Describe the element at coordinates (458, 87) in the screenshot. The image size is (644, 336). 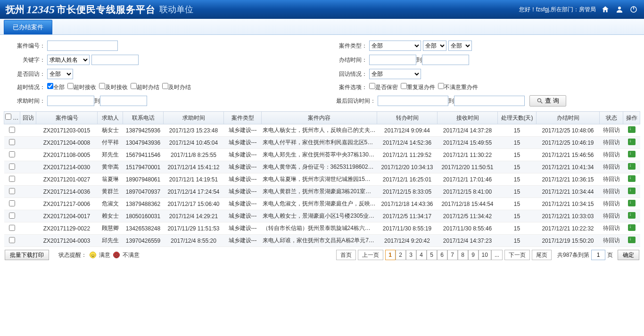
I see `chk-unsatisfied-redo: 不满意重办件` at that location.